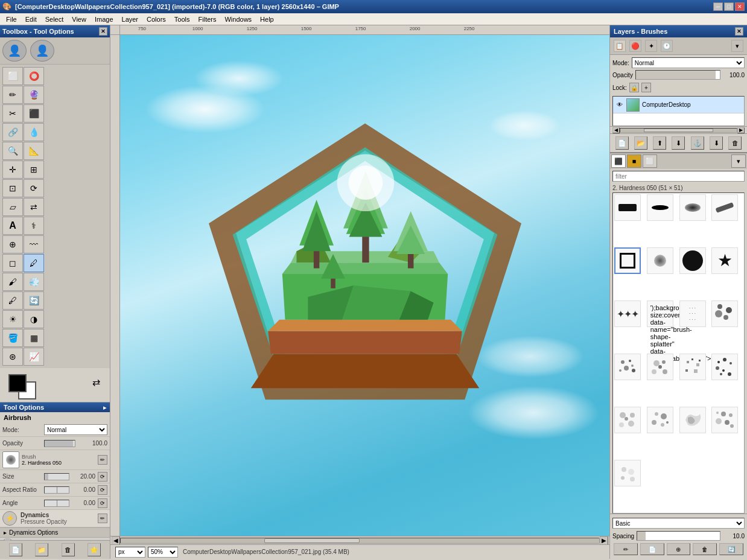 The width and height of the screenshot is (747, 560). I want to click on scroll-right-button: ▶, so click(604, 541).